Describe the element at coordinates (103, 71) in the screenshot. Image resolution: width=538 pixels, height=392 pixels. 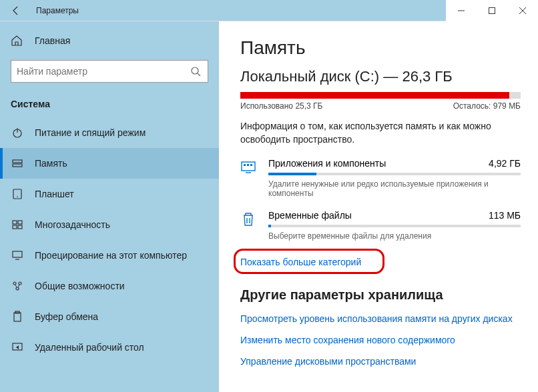
I see `search-input` at that location.